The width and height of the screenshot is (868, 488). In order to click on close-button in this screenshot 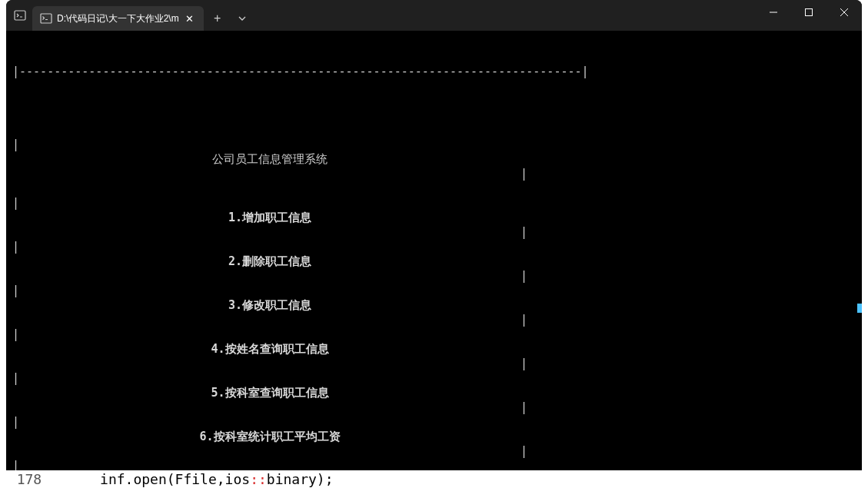, I will do `click(844, 12)`.